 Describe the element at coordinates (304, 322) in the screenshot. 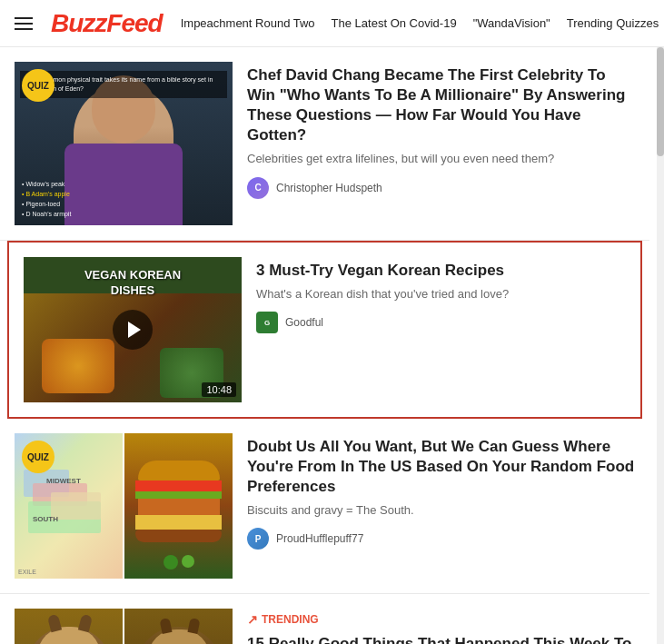

I see `author-name-goodful: Goodful` at that location.